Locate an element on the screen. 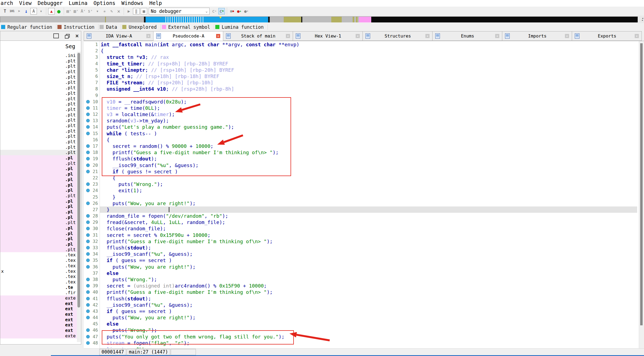  tab-imports: Imports✕ is located at coordinates (537, 36).